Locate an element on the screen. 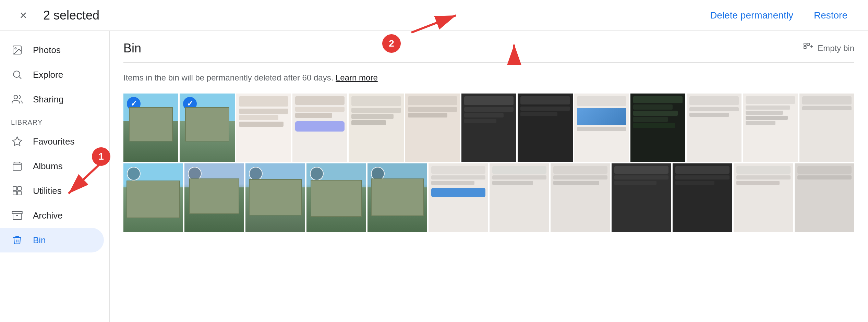 Image resolution: width=868 pixels, height=322 pixels. bin-icon is located at coordinates (17, 240).